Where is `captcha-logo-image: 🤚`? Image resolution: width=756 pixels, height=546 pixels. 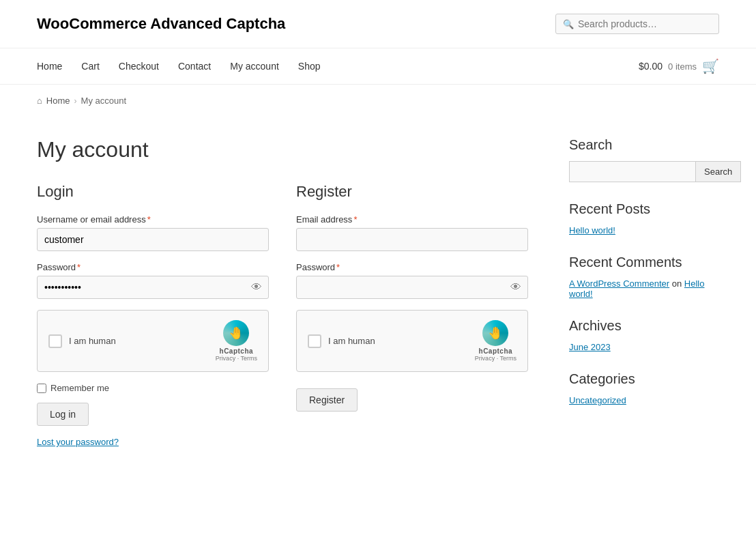 captcha-logo-image: 🤚 is located at coordinates (236, 333).